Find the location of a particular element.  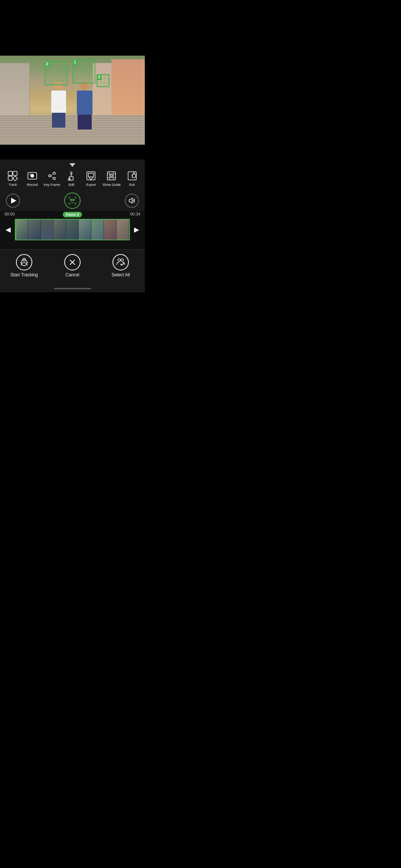

keyframe-label: Key Frame is located at coordinates (52, 185).